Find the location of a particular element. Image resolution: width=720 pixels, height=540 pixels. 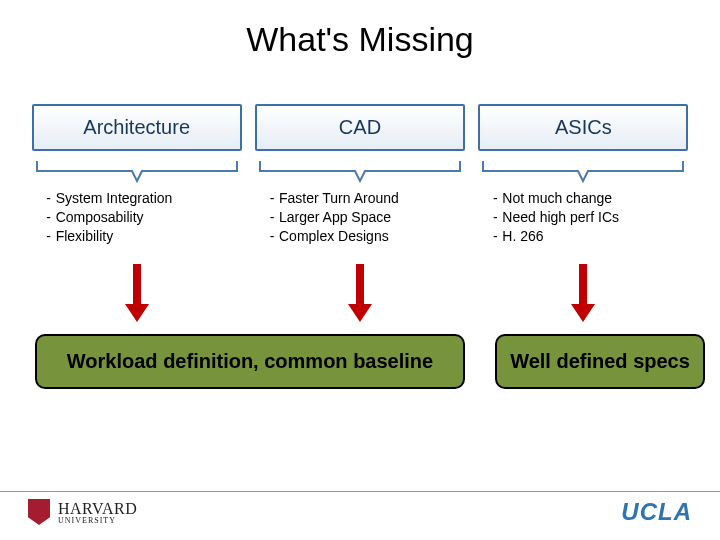

list-item: Composability is located at coordinates (100, 218).